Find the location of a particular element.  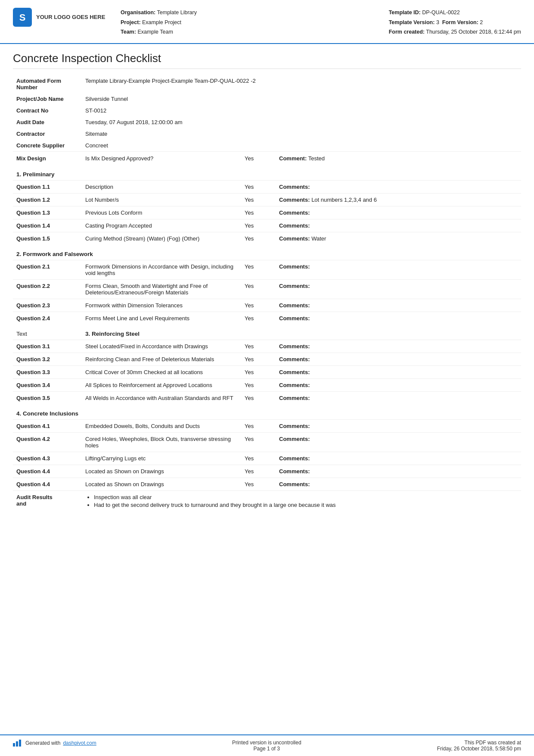

q-4-3-comment: Comments: is located at coordinates (398, 458).